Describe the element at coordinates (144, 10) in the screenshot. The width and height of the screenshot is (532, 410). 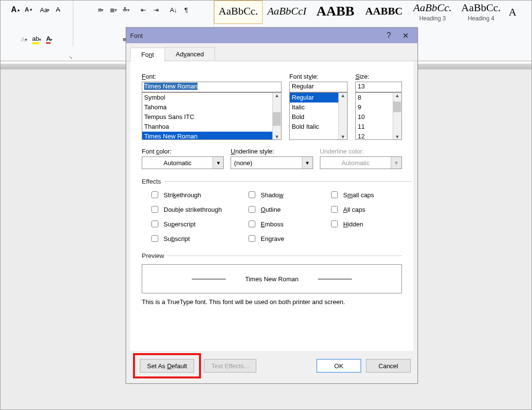
I see `decrease-indent-button: ⇤` at that location.